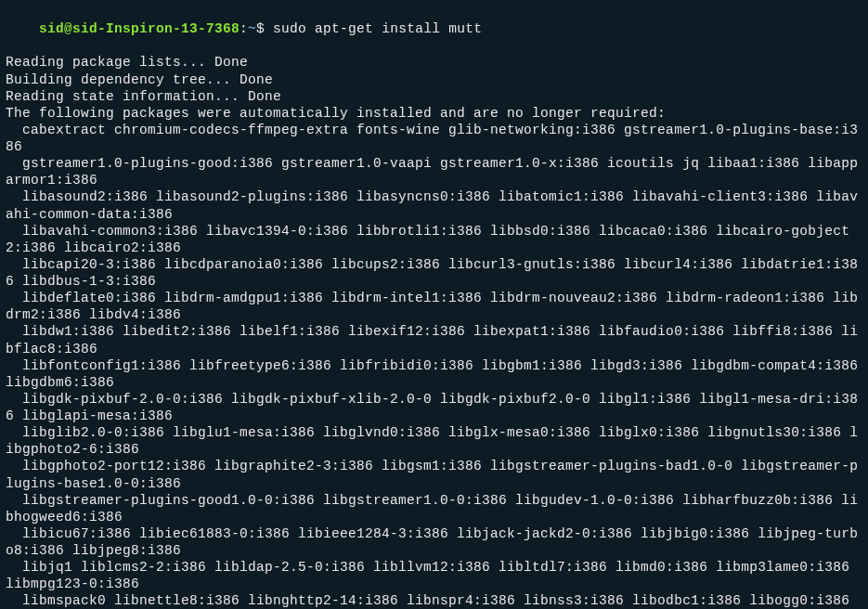 The height and width of the screenshot is (609, 868). I want to click on prompt-dollar: $, so click(265, 29).